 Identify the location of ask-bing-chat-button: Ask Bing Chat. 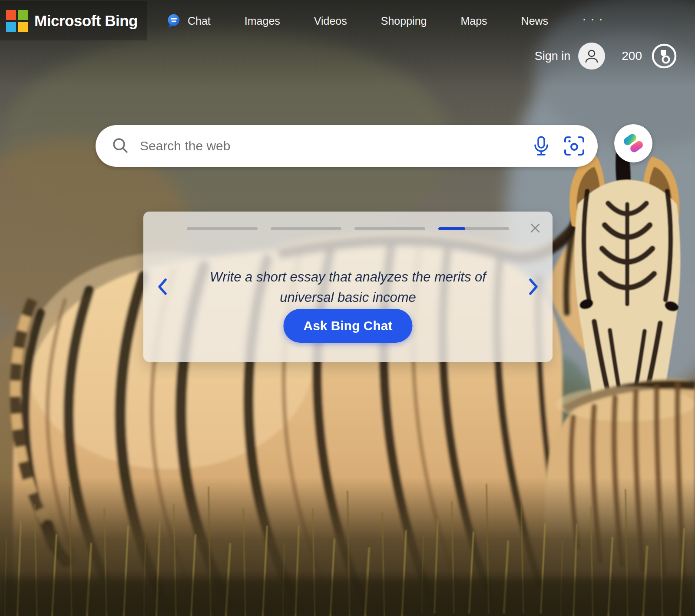
(348, 326).